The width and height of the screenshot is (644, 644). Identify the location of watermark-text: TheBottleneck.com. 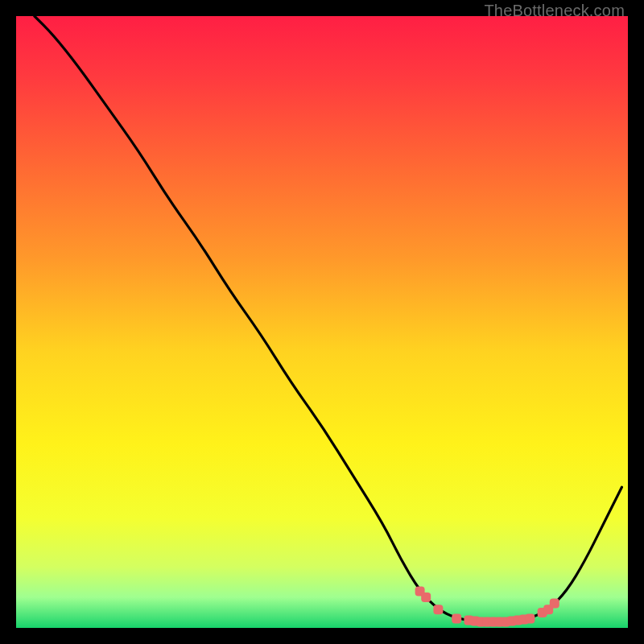
(554, 11).